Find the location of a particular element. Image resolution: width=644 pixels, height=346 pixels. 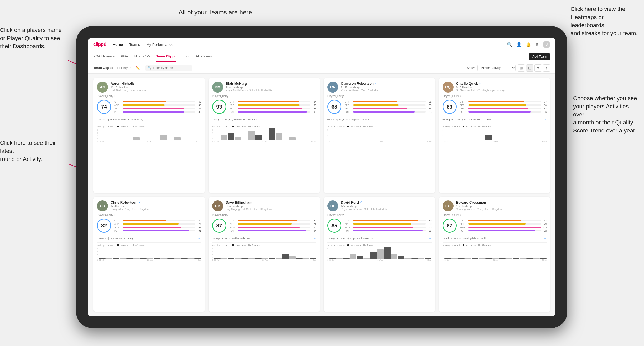

stat-putt: PUTT 85 is located at coordinates (388, 112).